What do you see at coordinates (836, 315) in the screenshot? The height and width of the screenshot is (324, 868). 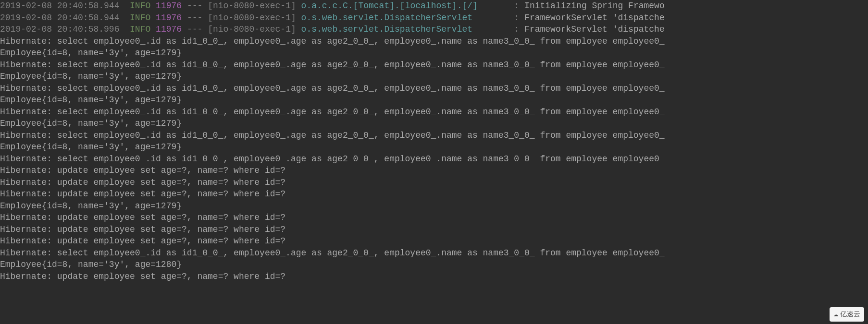 I see `cloud-icon: ☁` at bounding box center [836, 315].